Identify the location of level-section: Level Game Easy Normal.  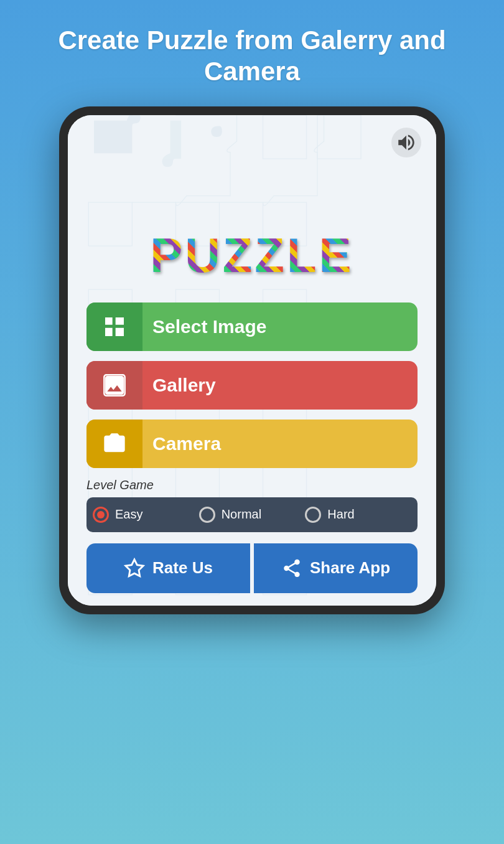
(252, 505).